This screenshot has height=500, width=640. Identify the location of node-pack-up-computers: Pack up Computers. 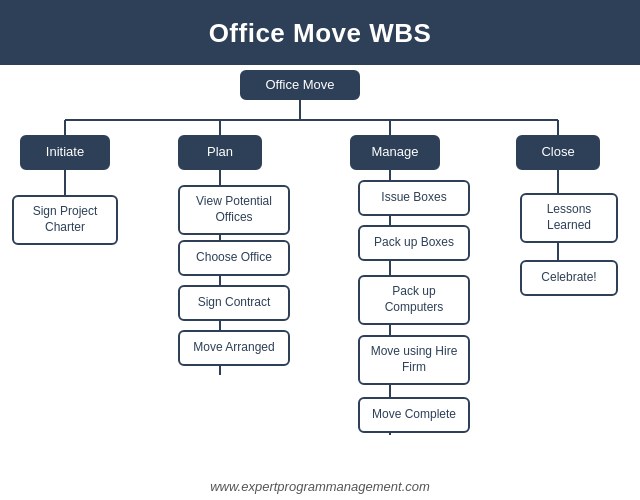
(414, 300).